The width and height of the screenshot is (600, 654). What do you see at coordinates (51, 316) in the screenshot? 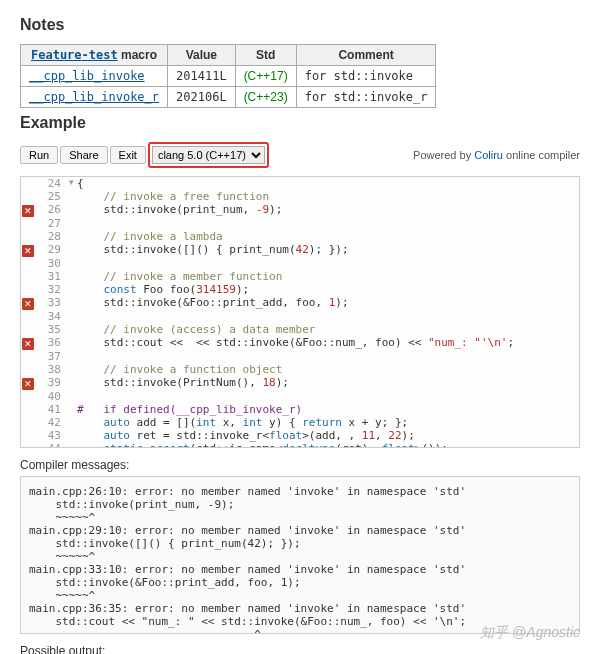
I see `line-number: 34` at bounding box center [51, 316].